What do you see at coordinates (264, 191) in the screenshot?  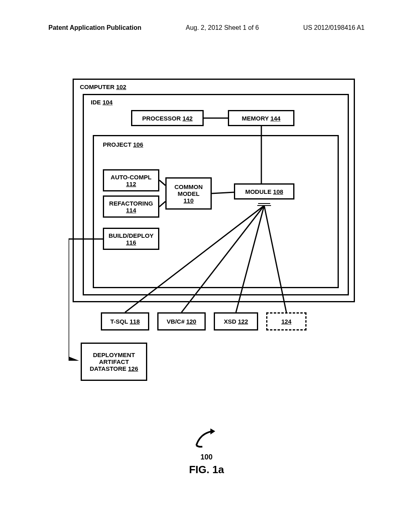 I see `module-box: MODULE 108` at bounding box center [264, 191].